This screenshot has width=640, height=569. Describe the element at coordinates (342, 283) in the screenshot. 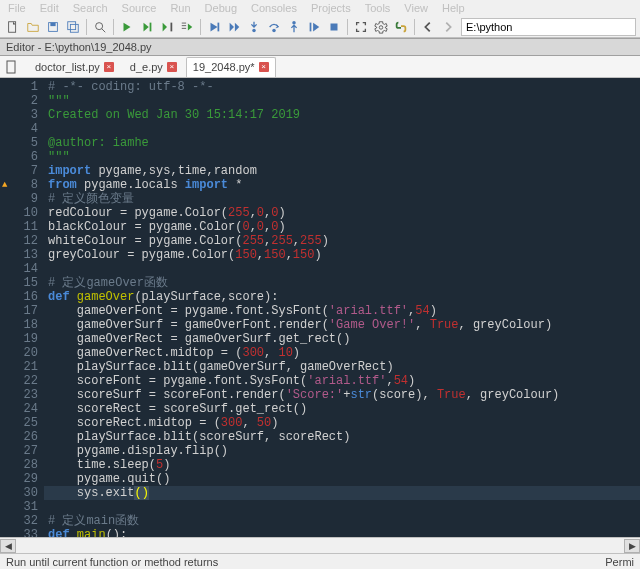

I see `code-line: # 定义gameOver函数` at that location.